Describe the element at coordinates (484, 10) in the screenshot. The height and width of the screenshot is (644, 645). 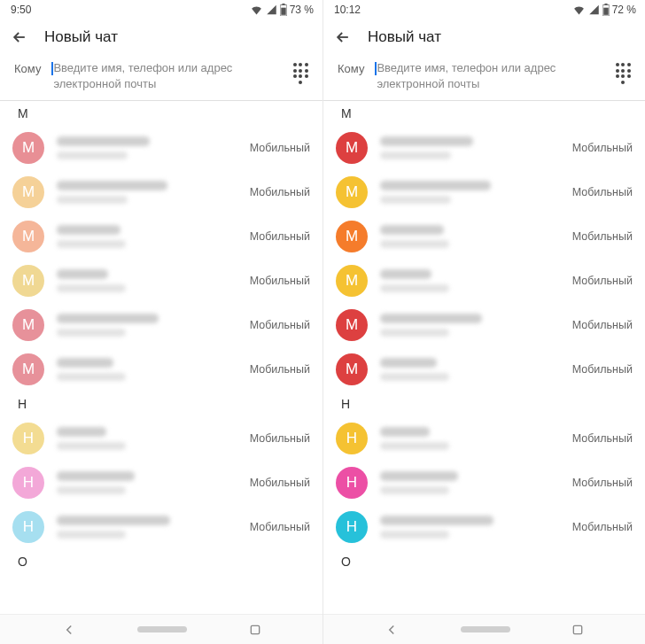
I see `status-bar: 10:1272 %` at that location.